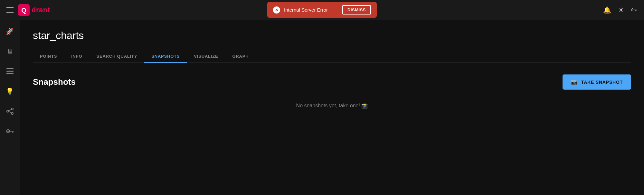  What do you see at coordinates (117, 57) in the screenshot?
I see `tab-search-quality: SEARCH QUALITY` at bounding box center [117, 57].